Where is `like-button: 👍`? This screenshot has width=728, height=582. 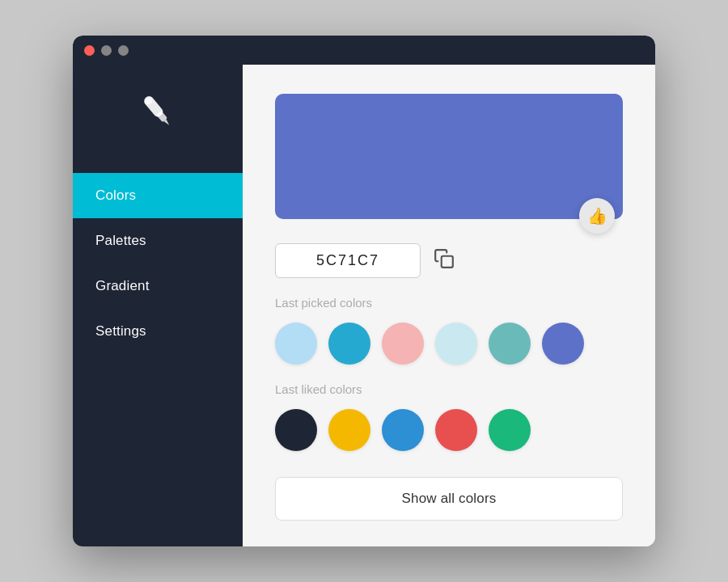 like-button: 👍 is located at coordinates (597, 216).